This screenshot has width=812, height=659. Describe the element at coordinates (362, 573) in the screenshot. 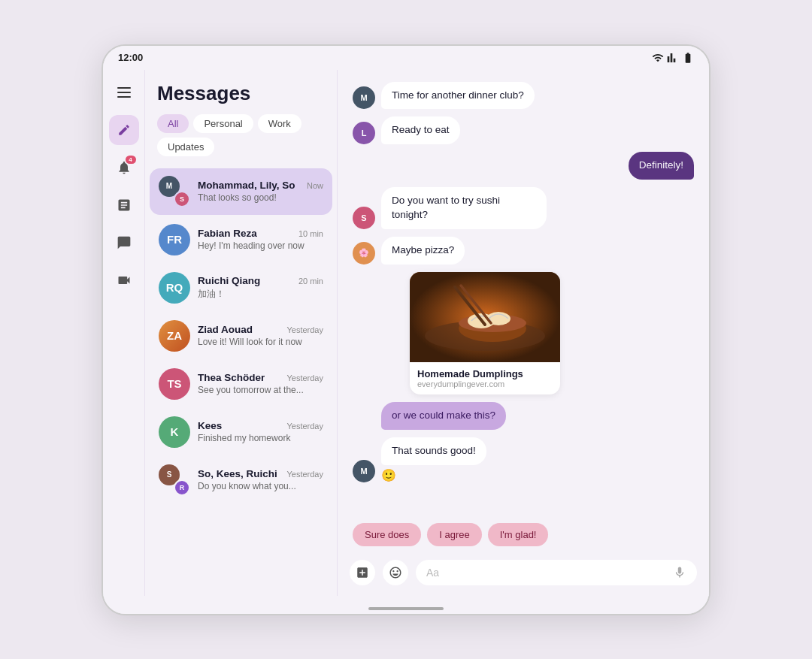

I see `add-attachment-button` at that location.